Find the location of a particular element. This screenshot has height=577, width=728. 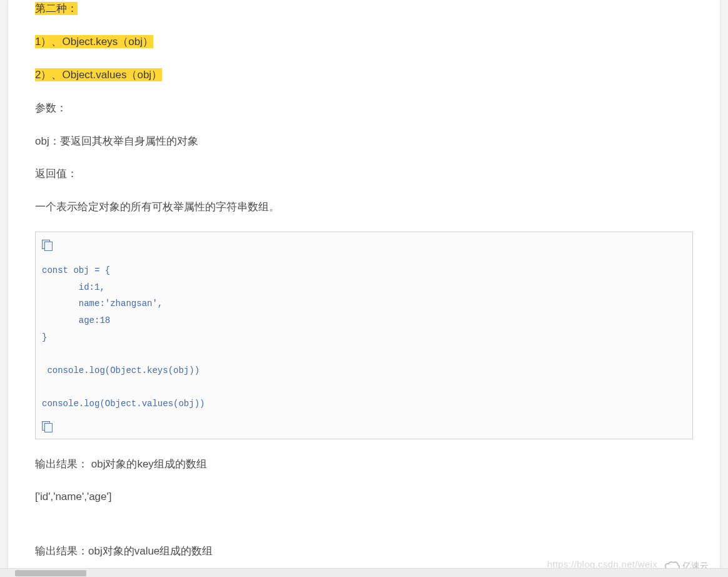

params-desc: obj：要返回其枚举自身属性的对象 is located at coordinates (364, 141).